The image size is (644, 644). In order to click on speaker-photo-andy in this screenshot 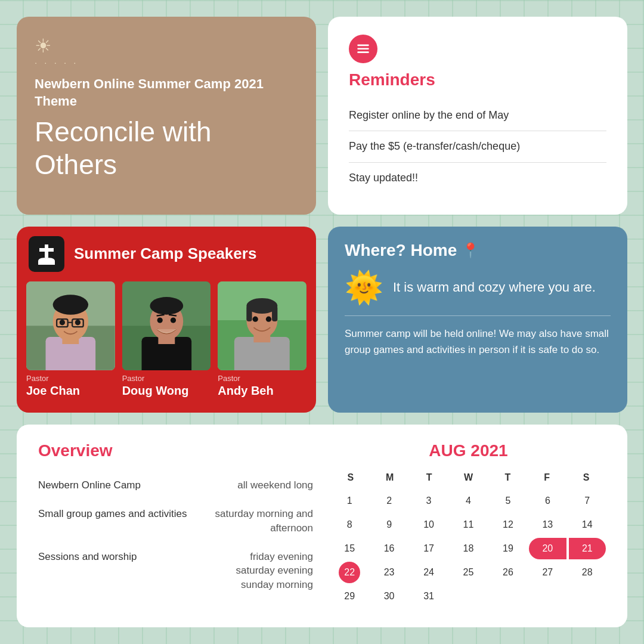, I will do `click(262, 326)`.